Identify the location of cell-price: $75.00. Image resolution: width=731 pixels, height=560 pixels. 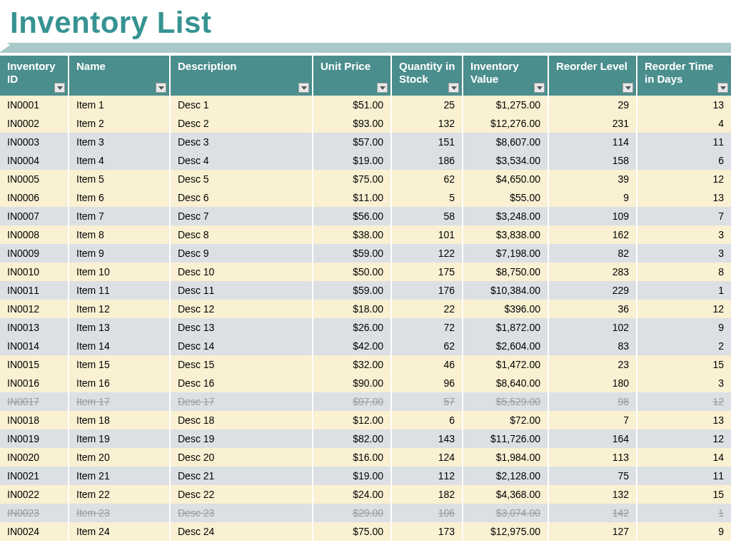
(352, 179).